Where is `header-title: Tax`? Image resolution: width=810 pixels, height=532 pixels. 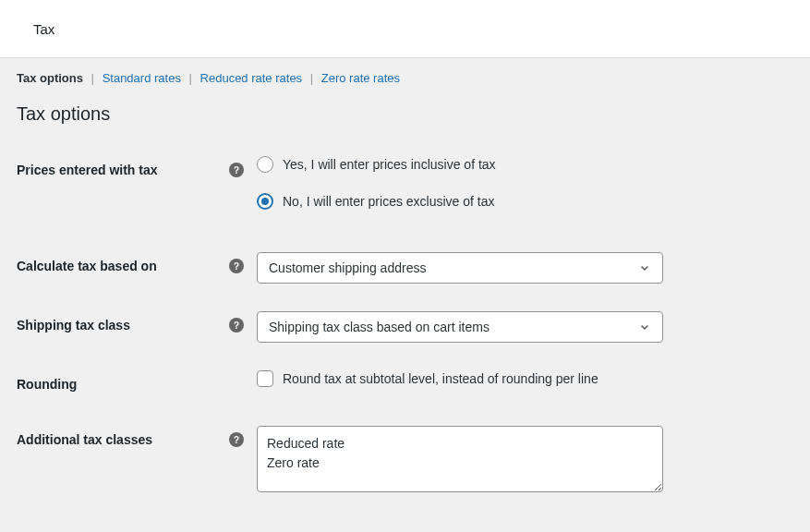
header-title: Tax is located at coordinates (44, 30).